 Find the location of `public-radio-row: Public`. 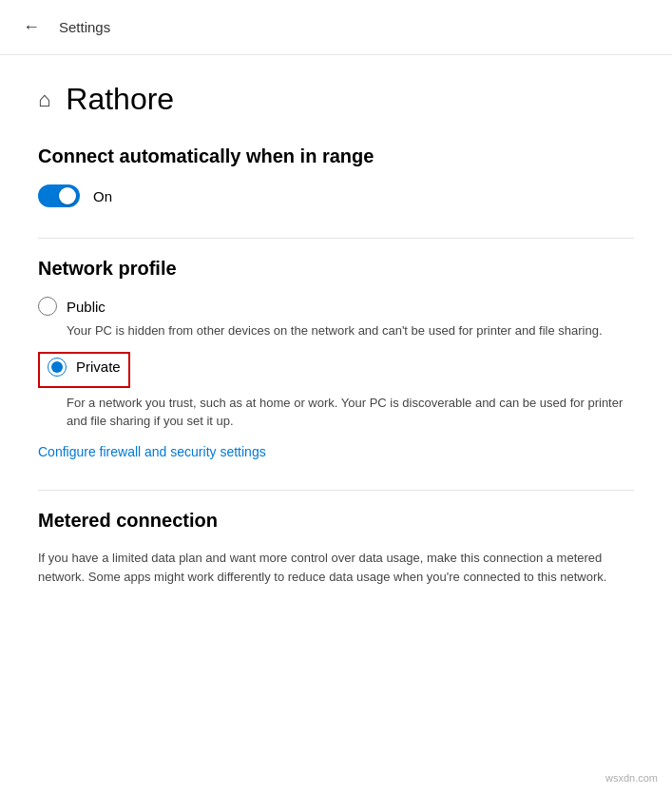

public-radio-row: Public is located at coordinates (336, 306).